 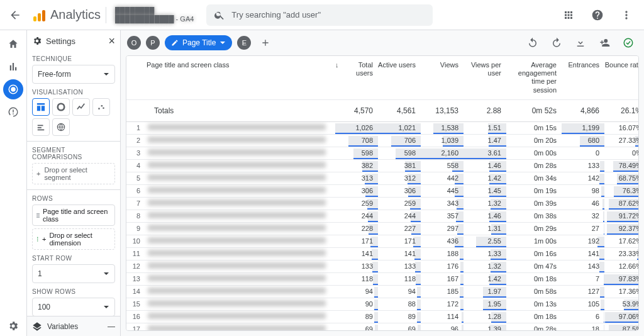 What do you see at coordinates (41, 127) in the screenshot?
I see `vis-bar` at bounding box center [41, 127].